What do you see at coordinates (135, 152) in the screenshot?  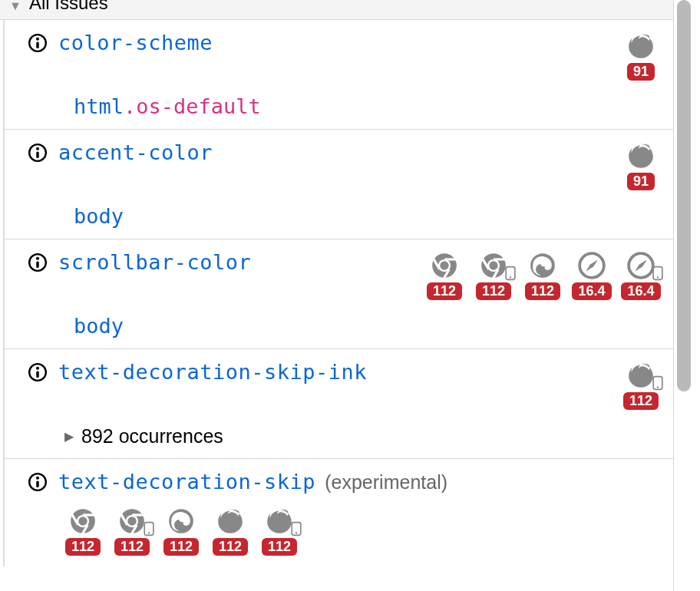 I see `css-property-link: accent-color` at bounding box center [135, 152].